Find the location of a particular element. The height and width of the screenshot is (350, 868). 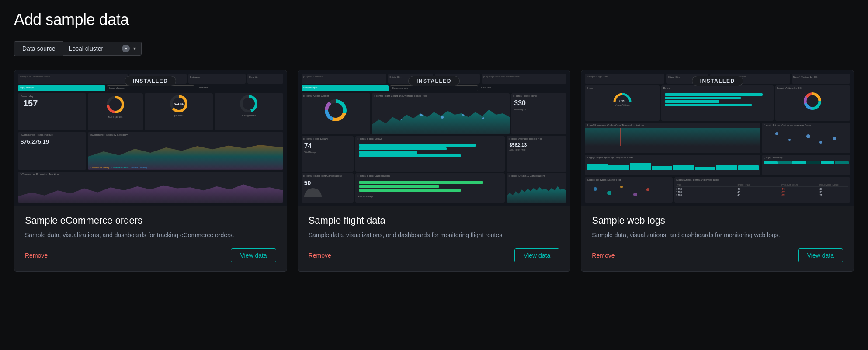

tab-datasource: Data source is located at coordinates (38, 49).